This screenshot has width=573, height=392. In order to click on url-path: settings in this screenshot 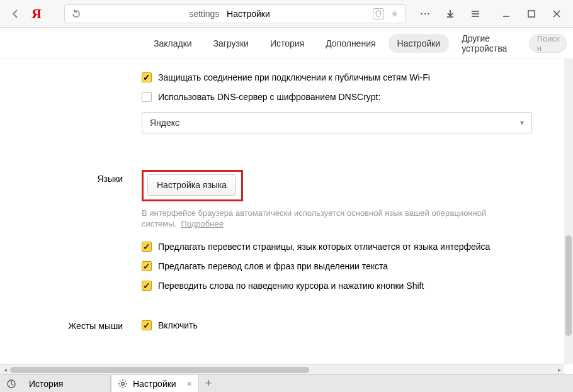, I will do `click(204, 14)`.